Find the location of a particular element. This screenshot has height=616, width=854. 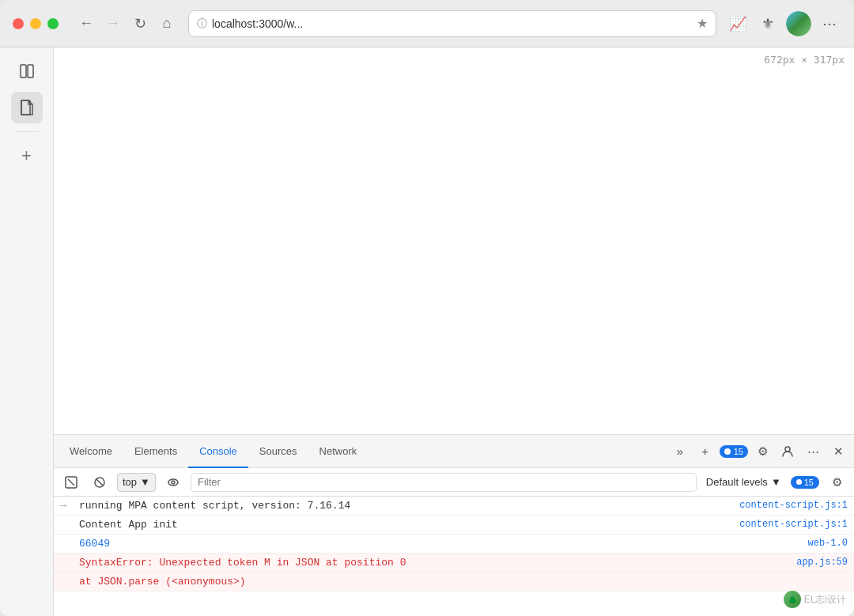

toolbar-right: 📈 ⚜ ⋯ is located at coordinates (784, 24).